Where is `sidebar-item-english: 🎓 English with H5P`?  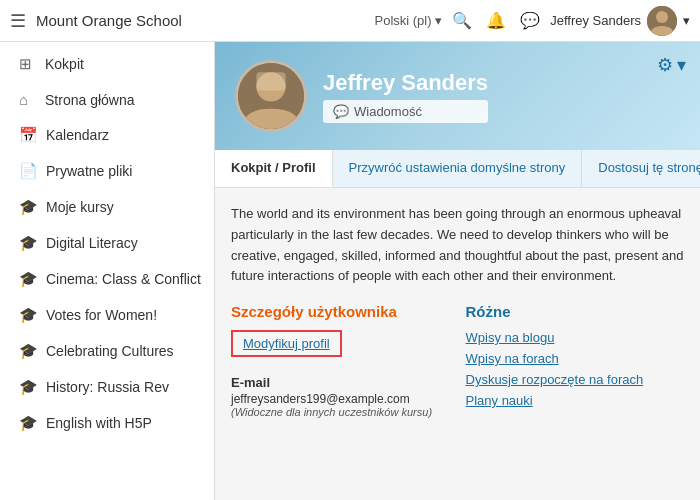
sidebar-item-english: 🎓 English with H5P is located at coordinates (107, 423).